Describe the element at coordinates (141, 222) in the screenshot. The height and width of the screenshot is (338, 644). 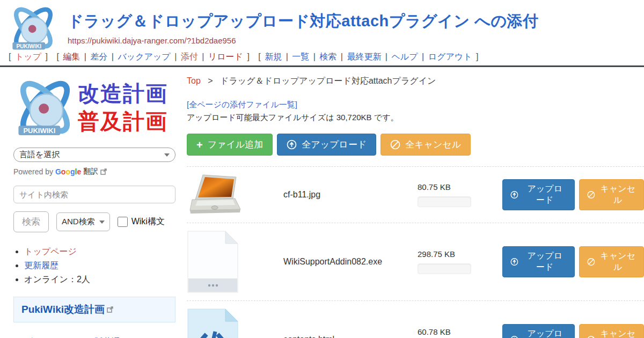
I see `wiki-syntax-option: Wiki構文` at that location.